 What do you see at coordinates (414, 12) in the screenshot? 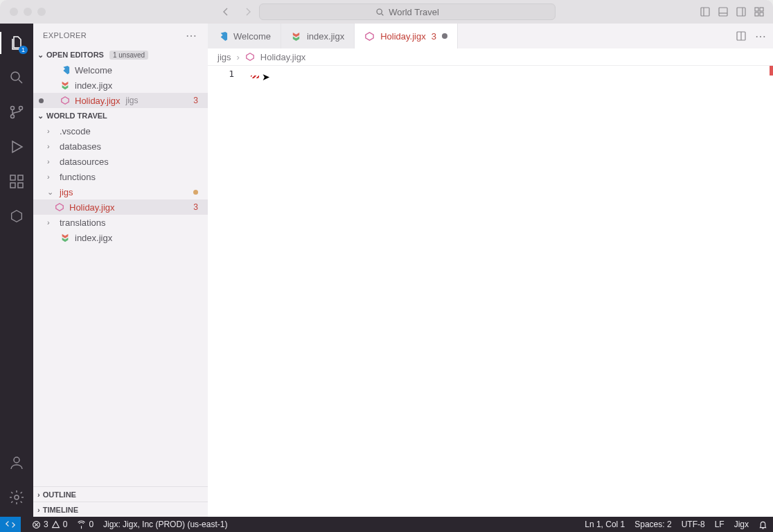
I see `command-center-text: World Travel` at bounding box center [414, 12].